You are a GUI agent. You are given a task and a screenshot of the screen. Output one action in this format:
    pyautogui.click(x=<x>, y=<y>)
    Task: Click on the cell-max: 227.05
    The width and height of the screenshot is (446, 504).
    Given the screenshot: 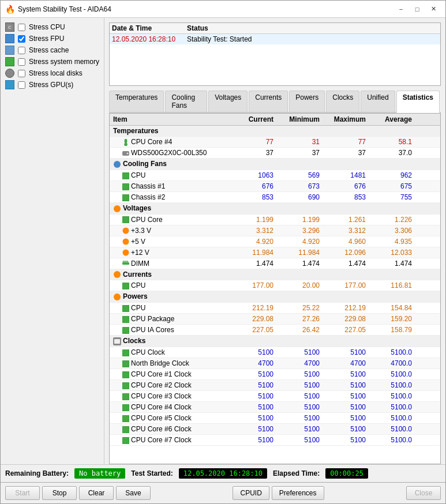 What is the action you would take?
    pyautogui.click(x=346, y=330)
    